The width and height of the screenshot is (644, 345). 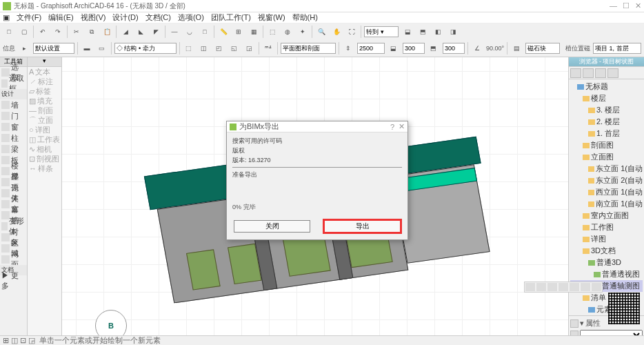 What do you see at coordinates (125, 18) in the screenshot?
I see `menu-design: 设计(D)` at bounding box center [125, 18].